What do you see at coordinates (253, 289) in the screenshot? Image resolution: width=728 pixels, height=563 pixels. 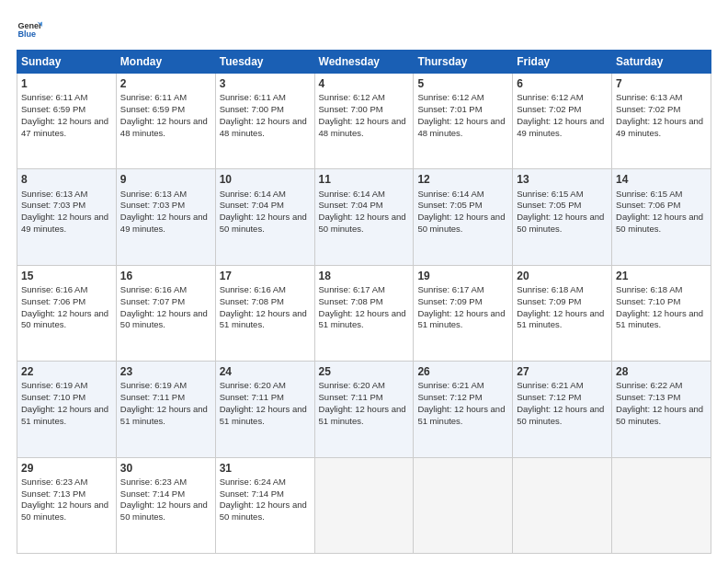 I see `sunrise: Sunrise: 6:16 AM` at bounding box center [253, 289].